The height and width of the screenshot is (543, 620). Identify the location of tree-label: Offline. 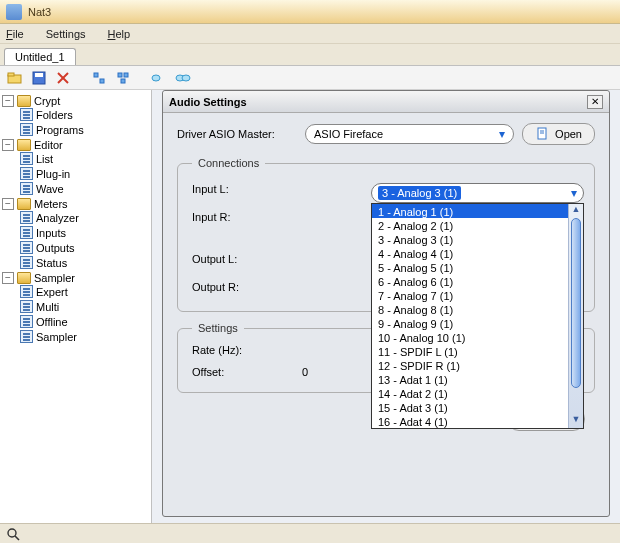
(52, 322).